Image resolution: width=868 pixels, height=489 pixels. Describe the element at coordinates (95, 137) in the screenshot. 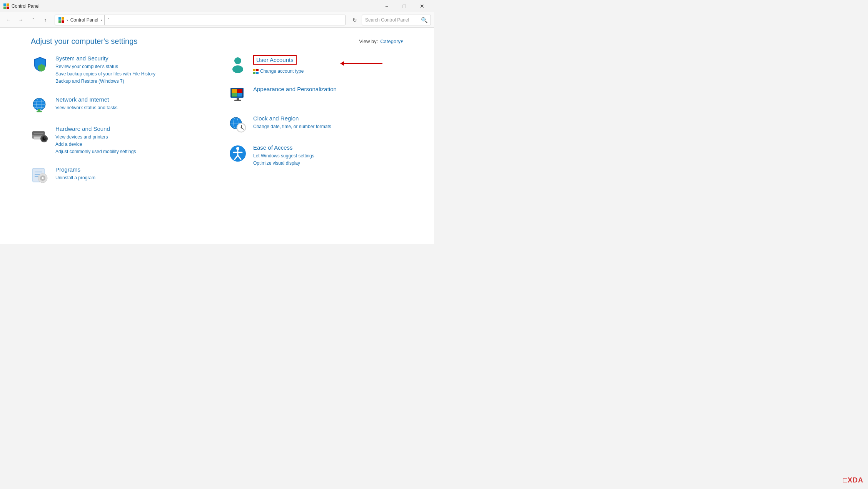

I see `hardware-sound-link-1: View devices and printers` at that location.